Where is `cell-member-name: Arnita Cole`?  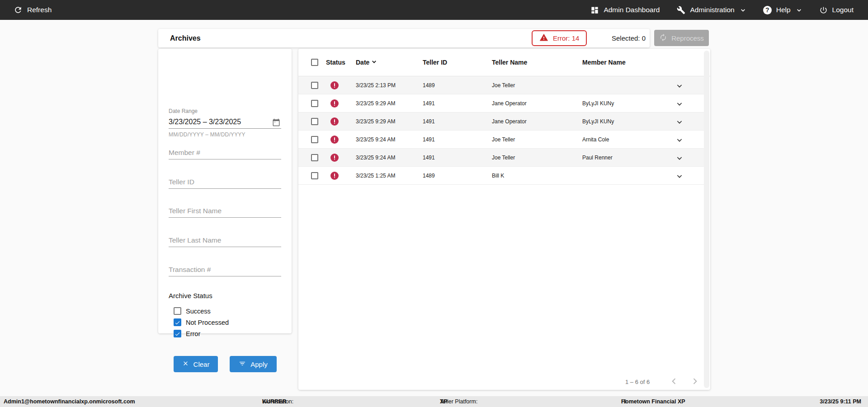 cell-member-name: Arnita Cole is located at coordinates (596, 140).